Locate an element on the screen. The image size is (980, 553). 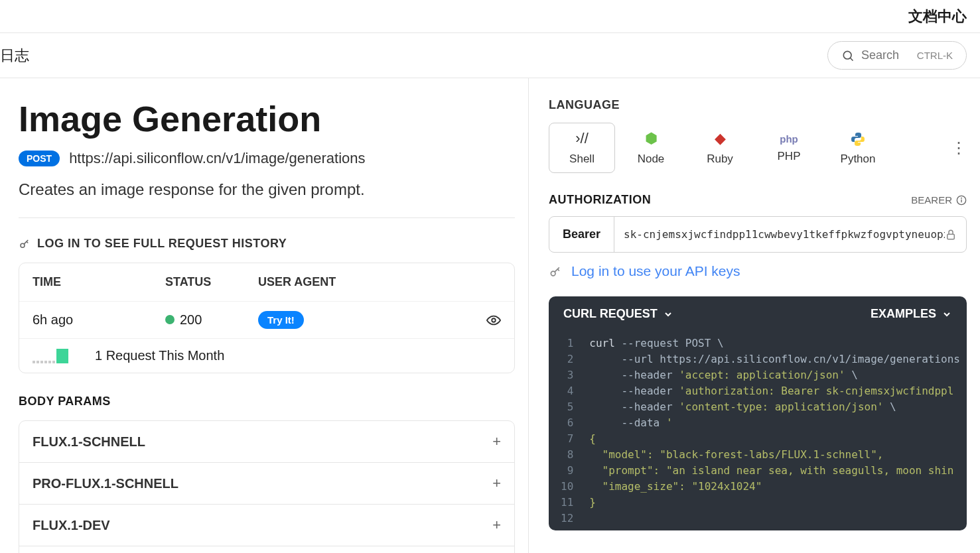
history-row: 6h ago 200 Try It! is located at coordinates (267, 320).